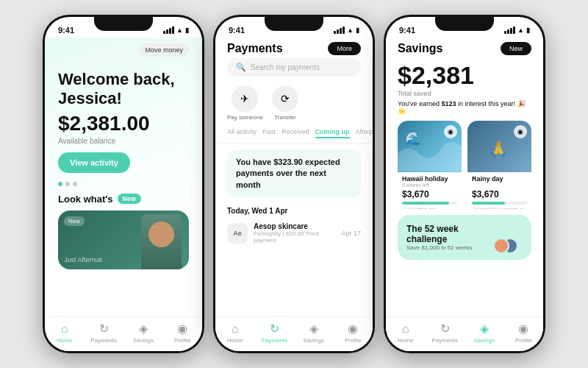 The width and height of the screenshot is (588, 368). What do you see at coordinates (123, 240) in the screenshot?
I see `feature-card: New Just Afternuit` at bounding box center [123, 240].